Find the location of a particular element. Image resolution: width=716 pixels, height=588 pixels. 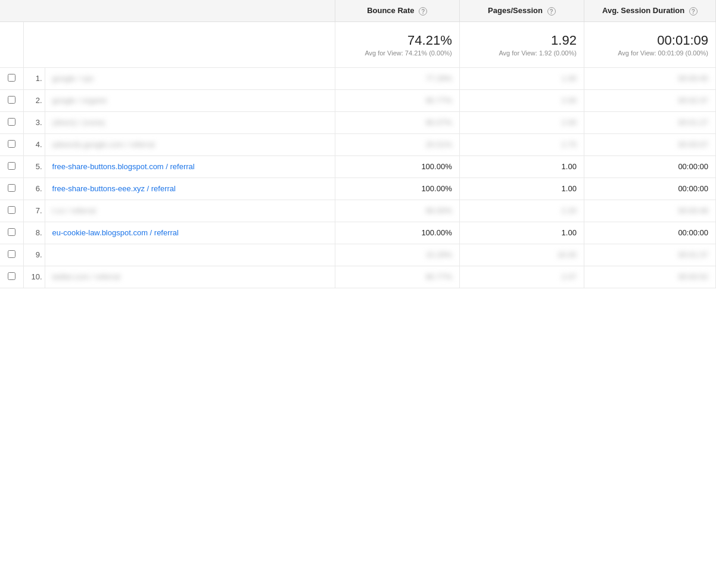

row-pages-session: 2.70 is located at coordinates (522, 144).